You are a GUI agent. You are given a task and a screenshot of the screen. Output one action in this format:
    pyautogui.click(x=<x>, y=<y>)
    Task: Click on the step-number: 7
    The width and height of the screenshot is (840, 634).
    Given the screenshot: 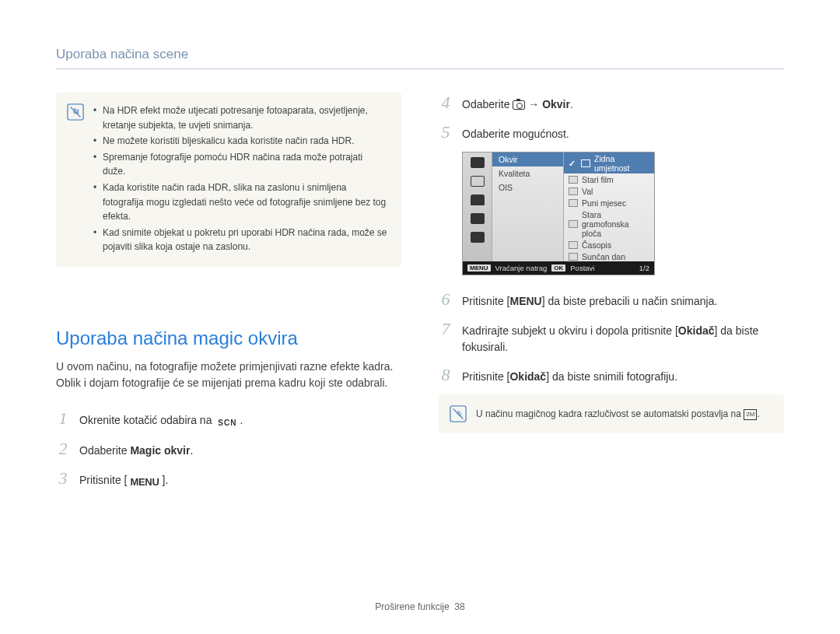 What is the action you would take?
    pyautogui.click(x=446, y=329)
    